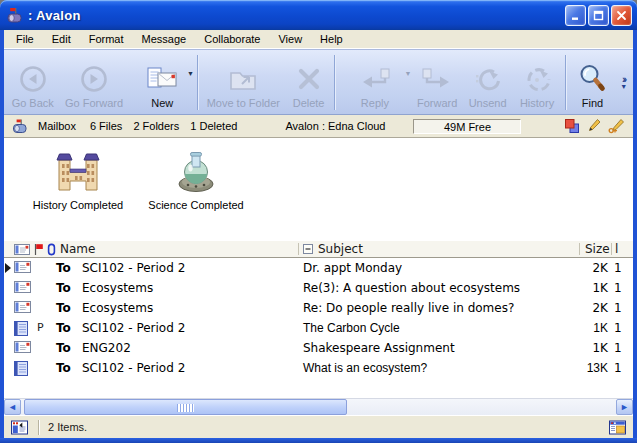  Describe the element at coordinates (32, 82) in the screenshot. I see `go-back-button: Go Back` at that location.